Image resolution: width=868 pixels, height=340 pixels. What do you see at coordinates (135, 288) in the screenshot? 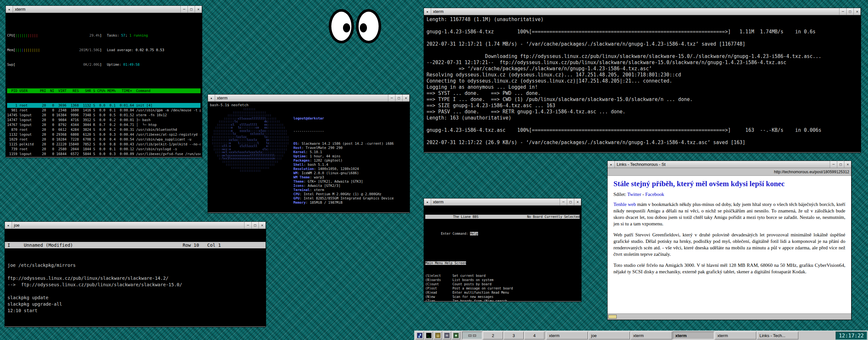
I see `editor-text: joe /etc/slackpkg/mirrors ftp://odysseus…` at bounding box center [135, 288].